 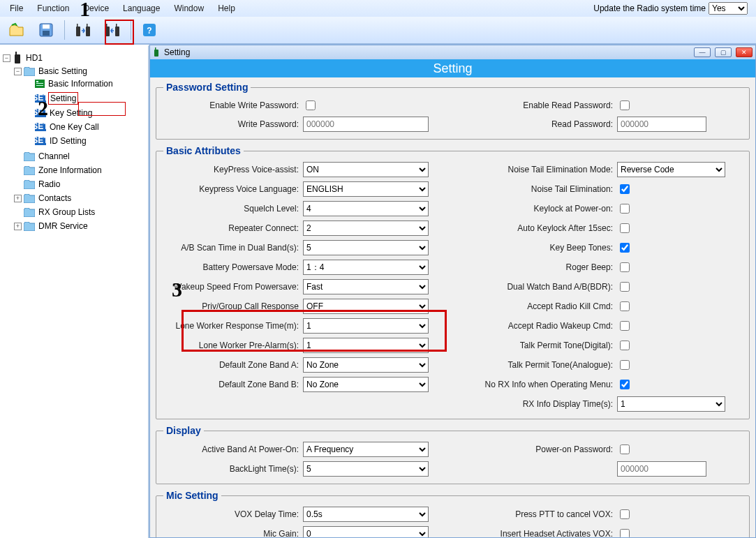 I want to click on menu-function: Function, so click(x=53, y=8).